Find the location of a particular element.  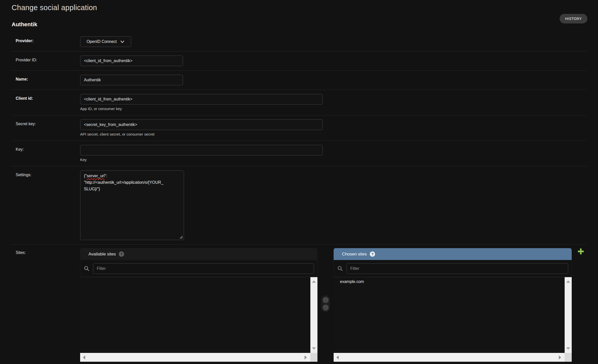

name-label: Name: is located at coordinates (48, 78).